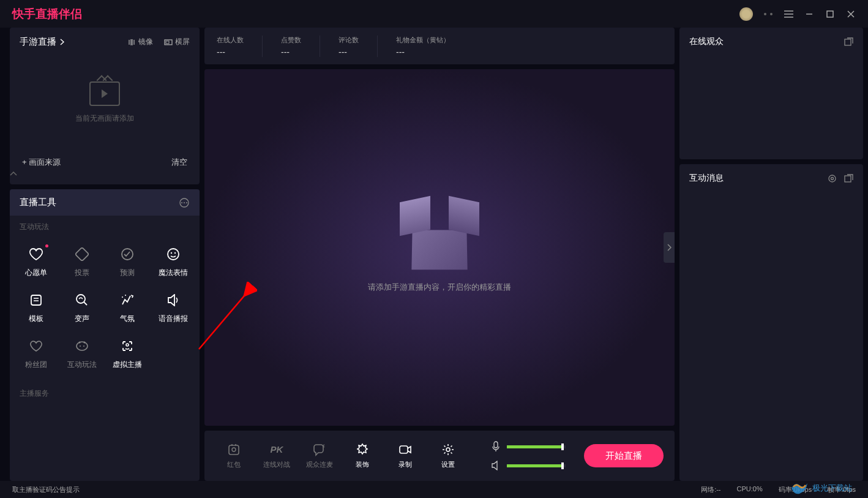 The image size is (868, 498). What do you see at coordinates (105, 335) in the screenshot?
I see `tools-panel: 直播工具 互动玩法 心愿单投票预测魔法表情模板变声气氛语音播报粉丝团互动玩法虚拟…` at bounding box center [105, 335].